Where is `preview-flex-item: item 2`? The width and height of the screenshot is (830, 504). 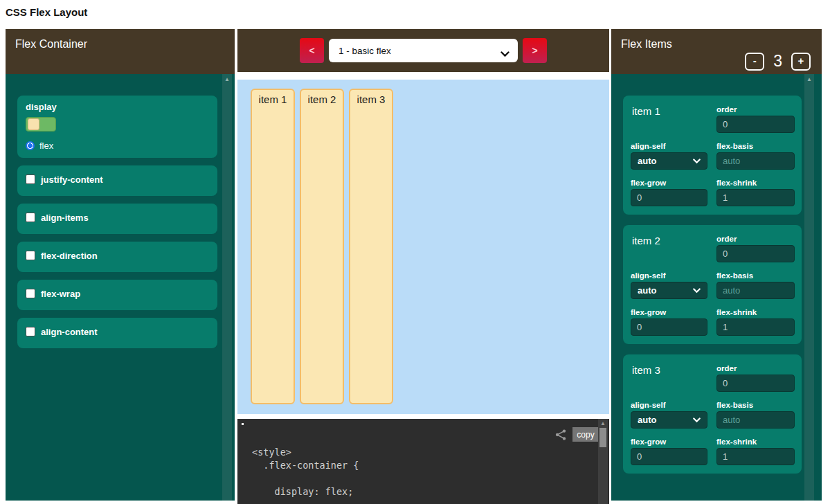
preview-flex-item: item 2 is located at coordinates (322, 246).